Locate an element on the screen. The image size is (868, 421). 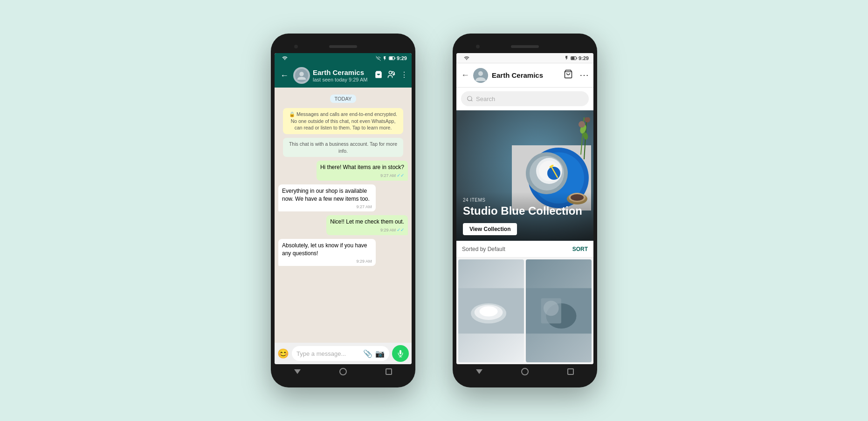
bubble-sent-1: Hi there! What items are in stock? 9:27 … is located at coordinates (362, 170).